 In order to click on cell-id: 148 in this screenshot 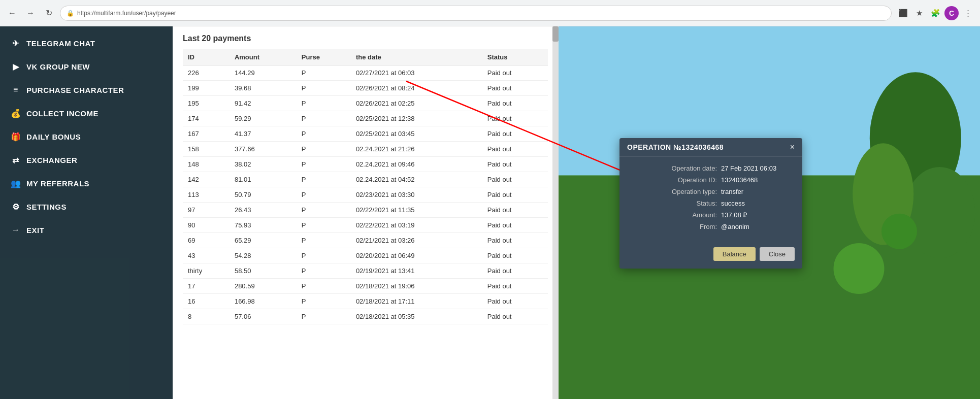, I will do `click(206, 164)`.